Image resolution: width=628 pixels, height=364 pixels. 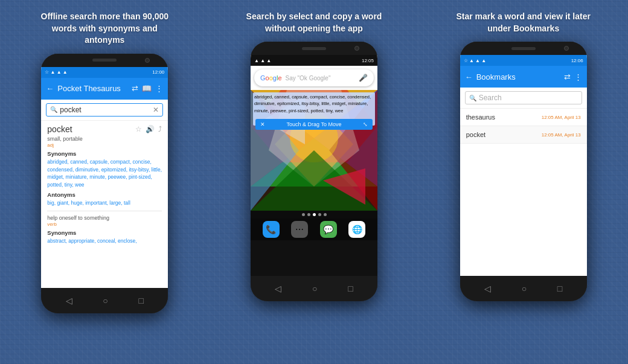 I want to click on tooltip-text: Touch & Drag To Move, so click(x=314, y=124).